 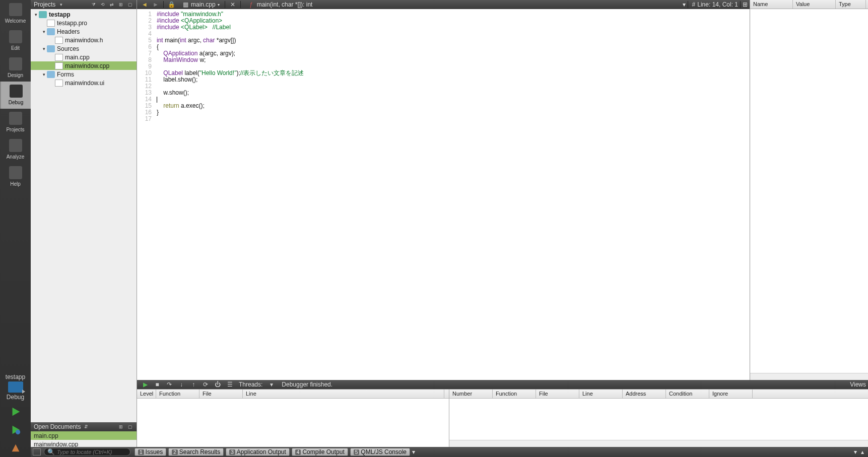 What do you see at coordinates (15, 95) in the screenshot?
I see `mode-debug: Debug` at bounding box center [15, 95].